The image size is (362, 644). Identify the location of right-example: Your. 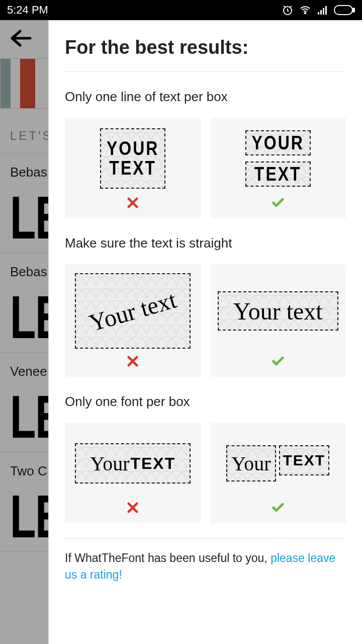
(251, 463).